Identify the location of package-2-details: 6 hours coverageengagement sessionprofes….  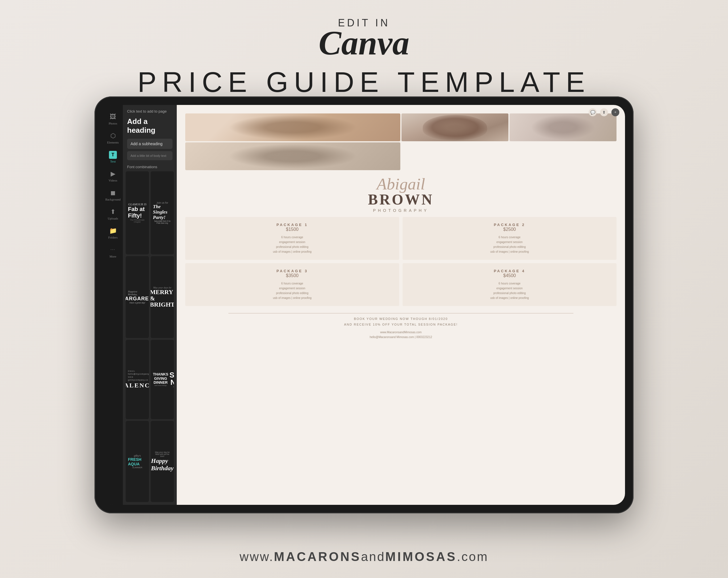
(510, 244).